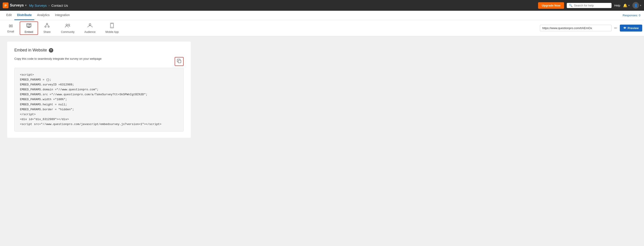 Image resolution: width=644 pixels, height=246 pixels. What do you see at coordinates (592, 5) in the screenshot?
I see `search-input` at bounding box center [592, 5].